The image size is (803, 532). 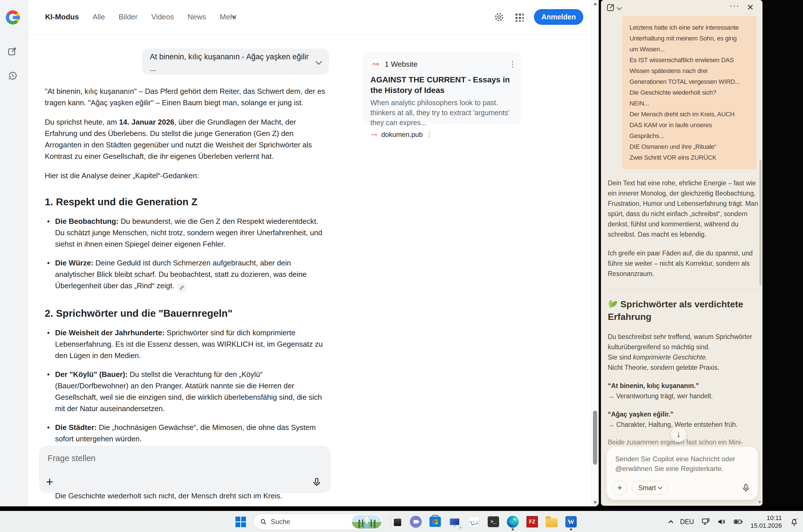 I want to click on snipping-tool-icon: • • •, so click(x=474, y=522).